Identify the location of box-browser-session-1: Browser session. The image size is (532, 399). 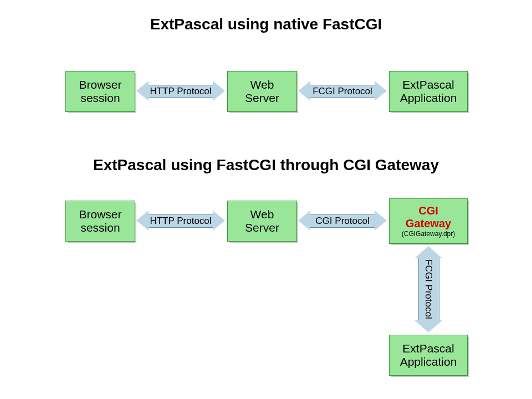
(100, 91).